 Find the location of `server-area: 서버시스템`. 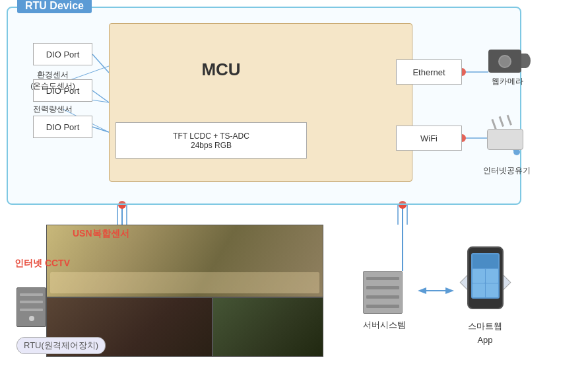

server-area: 서버시스템 is located at coordinates (384, 301).